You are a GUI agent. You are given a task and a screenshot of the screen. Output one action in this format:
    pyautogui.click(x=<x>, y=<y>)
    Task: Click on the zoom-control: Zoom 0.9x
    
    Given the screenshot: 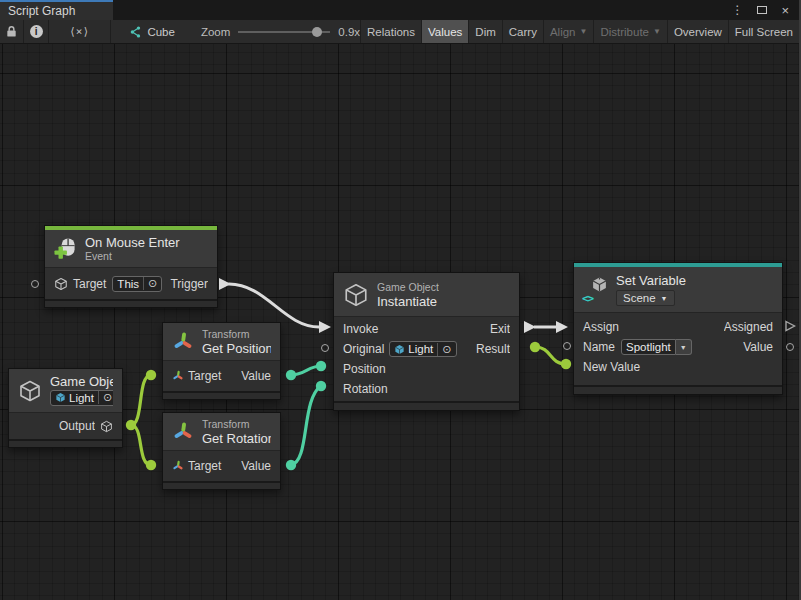 What is the action you would take?
    pyautogui.click(x=280, y=32)
    